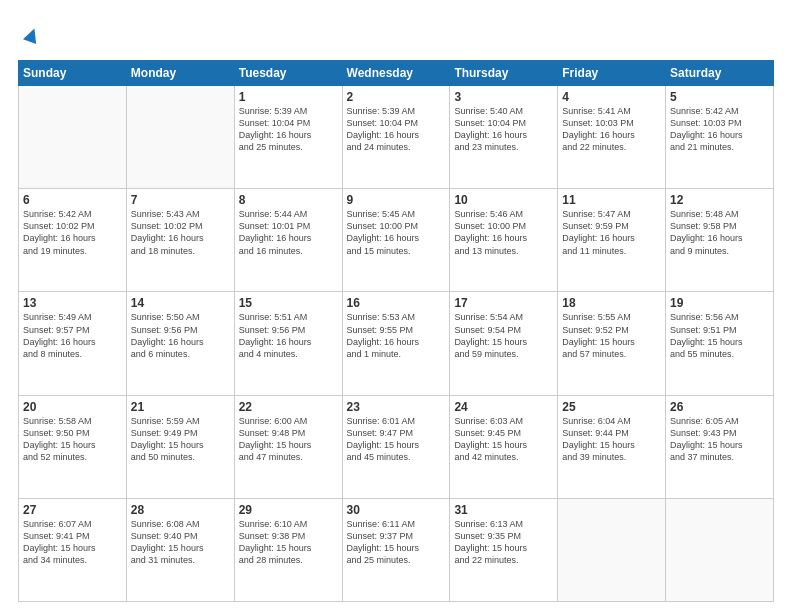 The image size is (792, 612). What do you see at coordinates (288, 407) in the screenshot?
I see `day-number: 22` at bounding box center [288, 407].